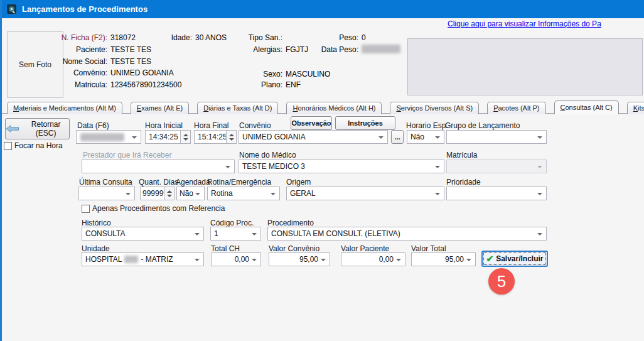 The image size is (644, 341). Describe the element at coordinates (255, 74) in the screenshot. I see `sexo-label: Sexo:` at that location.